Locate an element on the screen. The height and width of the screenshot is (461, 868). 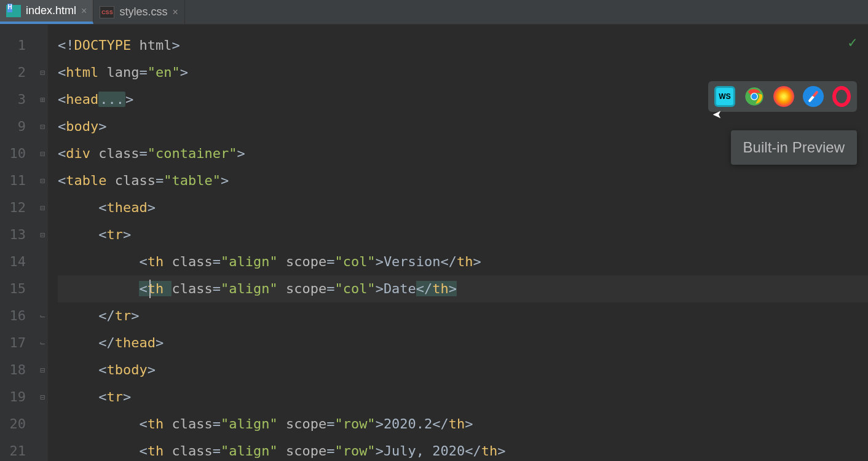
code-line: <th class="align" scope="row">July, 2020… is located at coordinates (463, 449).